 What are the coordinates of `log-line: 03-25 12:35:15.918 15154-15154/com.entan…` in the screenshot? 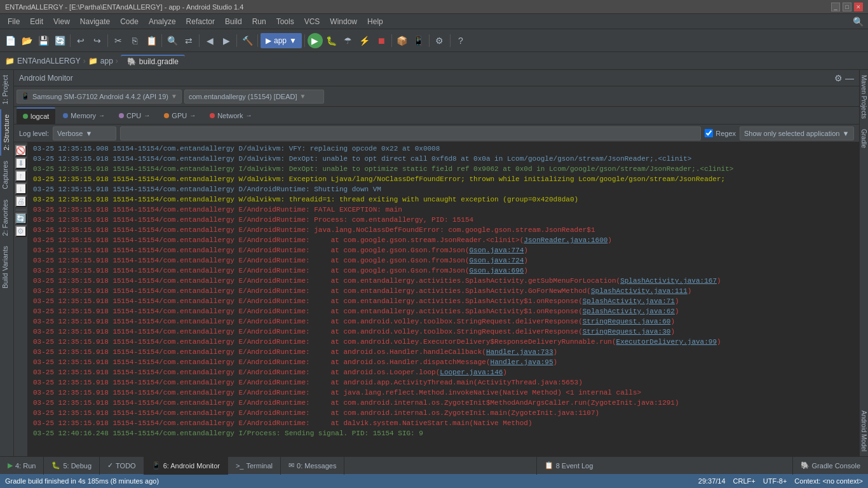 It's located at (444, 200).